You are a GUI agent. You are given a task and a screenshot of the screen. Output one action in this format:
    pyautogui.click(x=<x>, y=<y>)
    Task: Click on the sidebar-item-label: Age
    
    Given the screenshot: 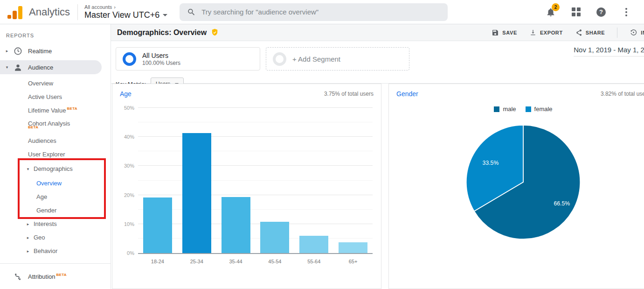 What is the action you would take?
    pyautogui.click(x=42, y=197)
    